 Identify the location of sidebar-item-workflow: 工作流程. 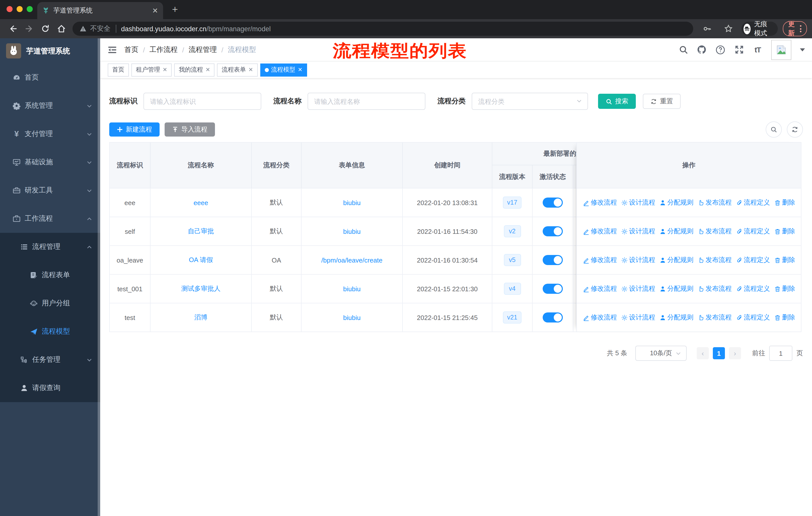
(50, 219).